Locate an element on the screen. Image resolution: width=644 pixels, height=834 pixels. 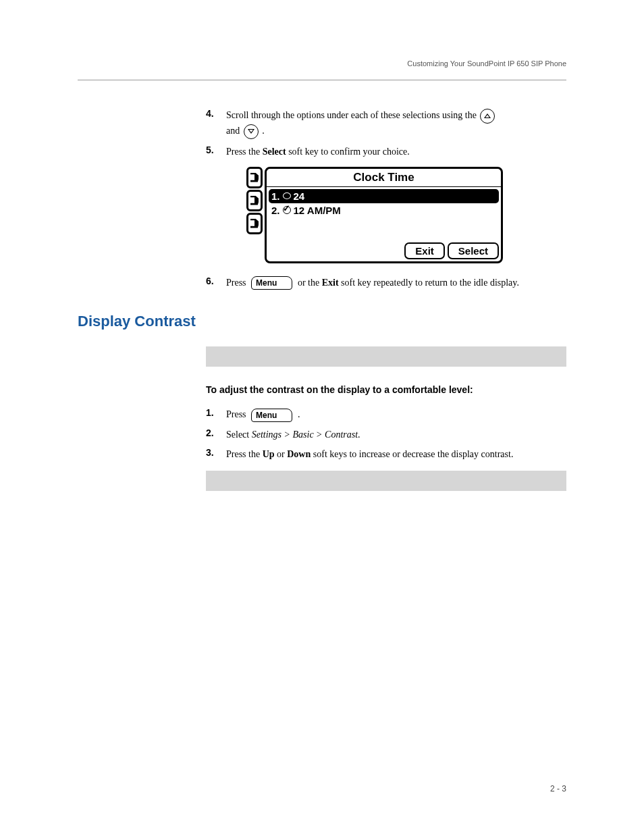
step-number: 2. is located at coordinates (216, 433).